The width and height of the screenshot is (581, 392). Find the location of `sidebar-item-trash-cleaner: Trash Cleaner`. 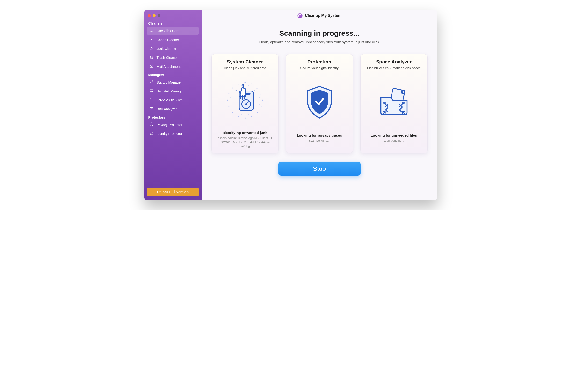

sidebar-item-trash-cleaner: Trash Cleaner is located at coordinates (173, 57).